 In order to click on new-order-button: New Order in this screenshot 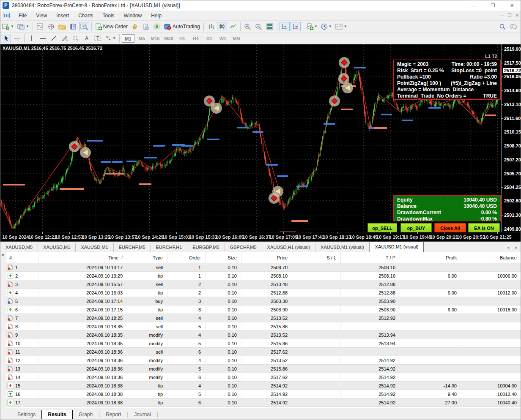, I will do `click(112, 27)`.